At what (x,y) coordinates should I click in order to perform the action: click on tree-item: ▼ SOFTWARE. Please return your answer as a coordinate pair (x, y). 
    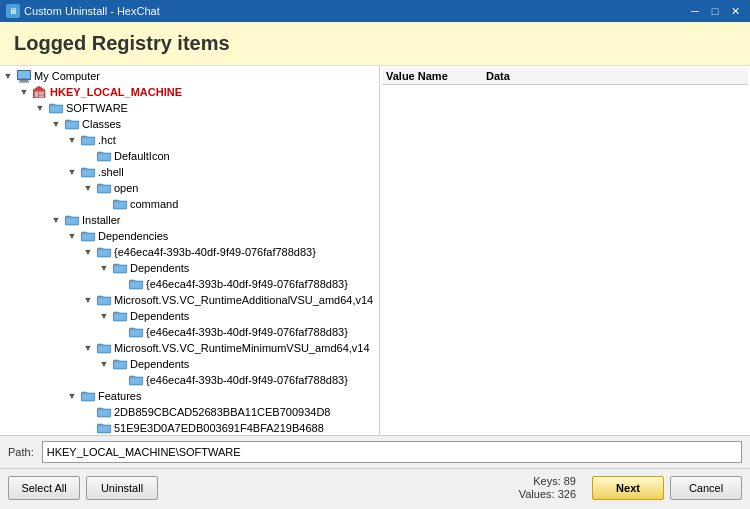
    Looking at the image, I should click on (190, 108).